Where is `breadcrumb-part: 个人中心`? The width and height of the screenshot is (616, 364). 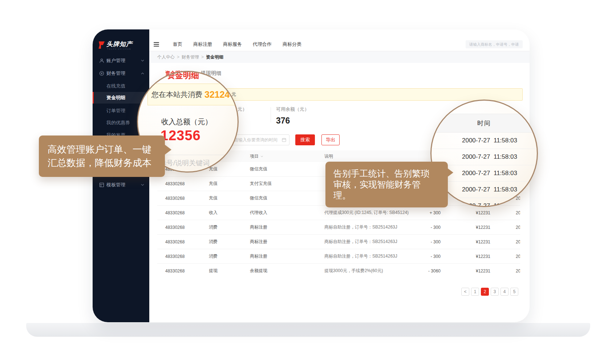
breadcrumb-part: 个人中心 is located at coordinates (166, 57).